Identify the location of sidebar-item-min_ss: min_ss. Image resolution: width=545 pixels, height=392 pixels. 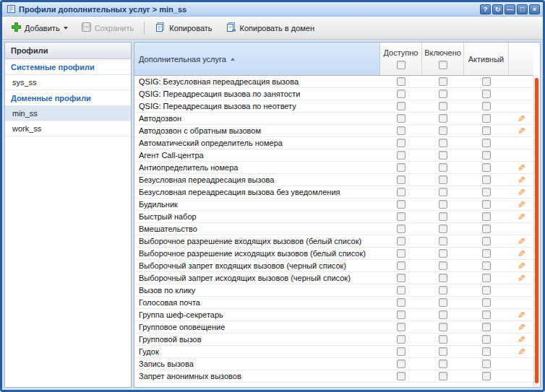
(68, 114).